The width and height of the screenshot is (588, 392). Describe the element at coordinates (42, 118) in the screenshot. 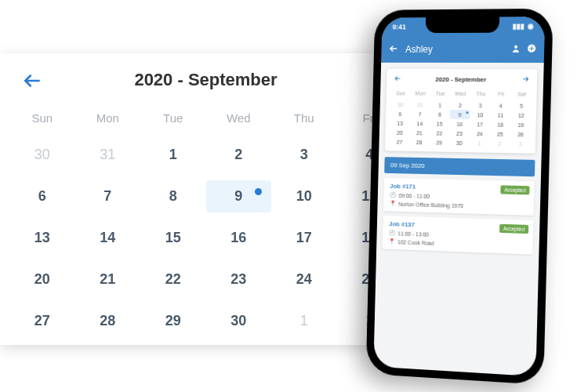

I see `weekday-label: Sun` at that location.